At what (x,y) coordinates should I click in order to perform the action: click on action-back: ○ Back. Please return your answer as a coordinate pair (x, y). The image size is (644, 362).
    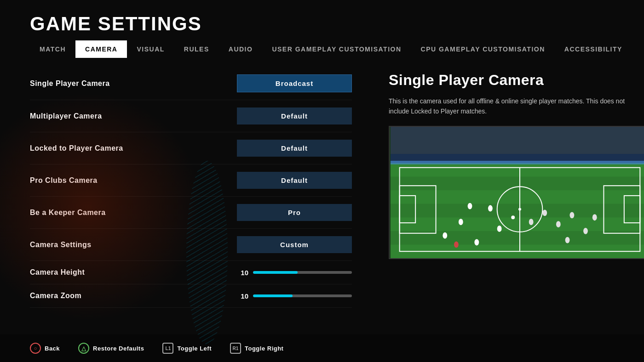
    Looking at the image, I should click on (45, 348).